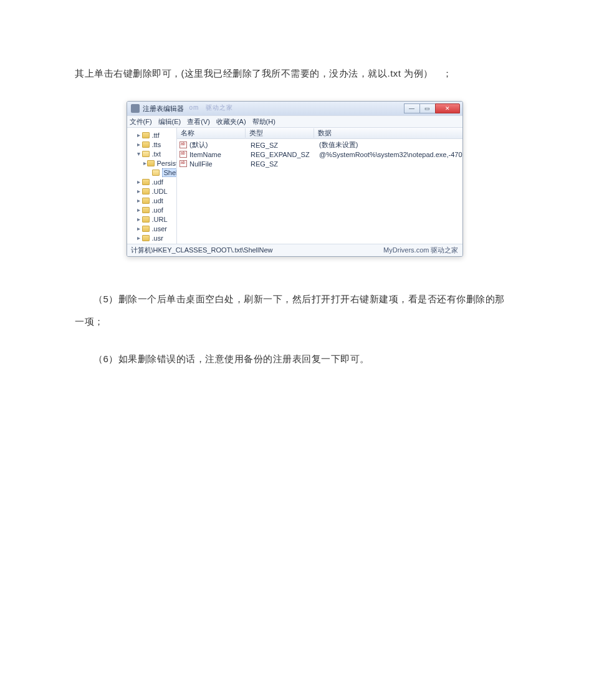  Describe the element at coordinates (319, 191) in the screenshot. I see `values-rows: (默认) REG_SZ (数值未设置) ItemName REG_EXPAND_…` at that location.